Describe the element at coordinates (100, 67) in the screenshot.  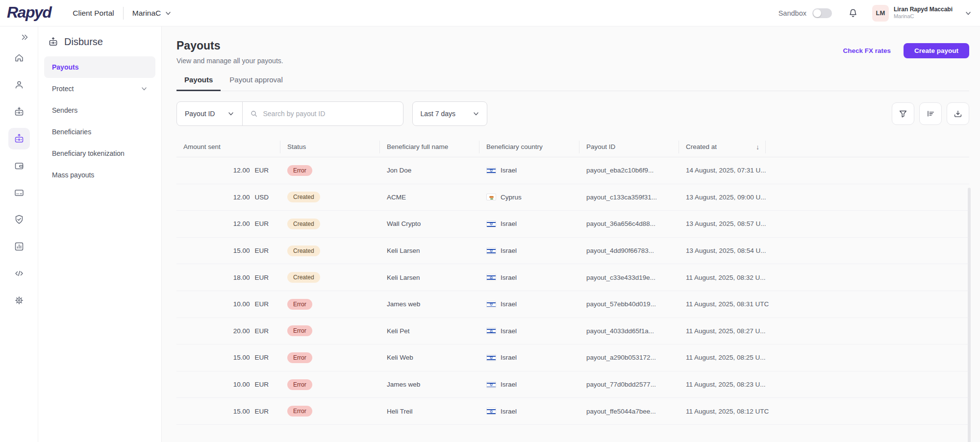
I see `sidebar-item-payouts: Payouts` at that location.